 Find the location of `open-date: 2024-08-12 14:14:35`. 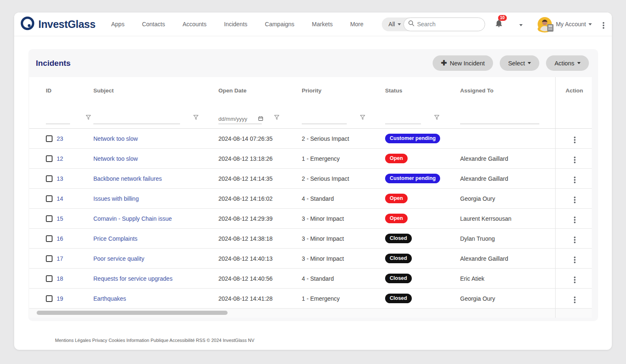

open-date: 2024-08-12 14:14:35 is located at coordinates (258, 179).